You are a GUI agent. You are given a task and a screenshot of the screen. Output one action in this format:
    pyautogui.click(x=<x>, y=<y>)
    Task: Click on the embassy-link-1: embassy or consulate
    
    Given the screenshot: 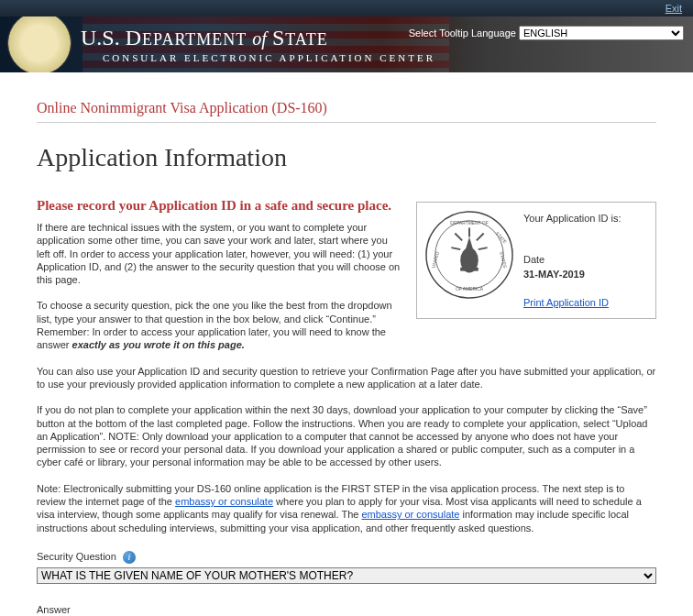 What is the action you would take?
    pyautogui.click(x=224, y=501)
    